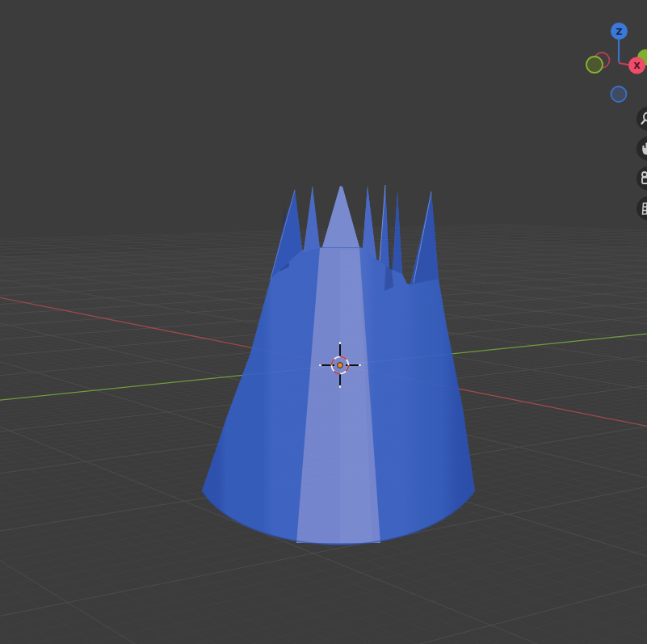  Describe the element at coordinates (641, 208) in the screenshot. I see `grid-perspective-icon` at that location.